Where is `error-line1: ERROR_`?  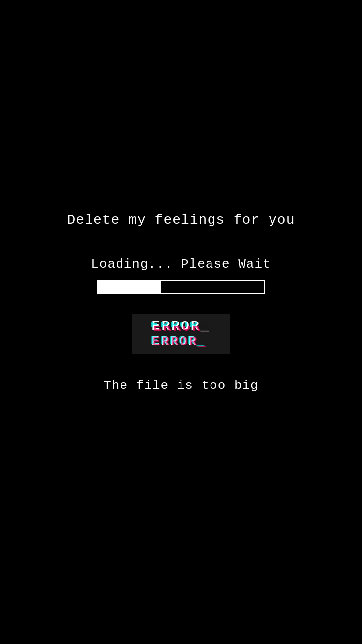
error-line1: ERROR_ is located at coordinates (181, 327).